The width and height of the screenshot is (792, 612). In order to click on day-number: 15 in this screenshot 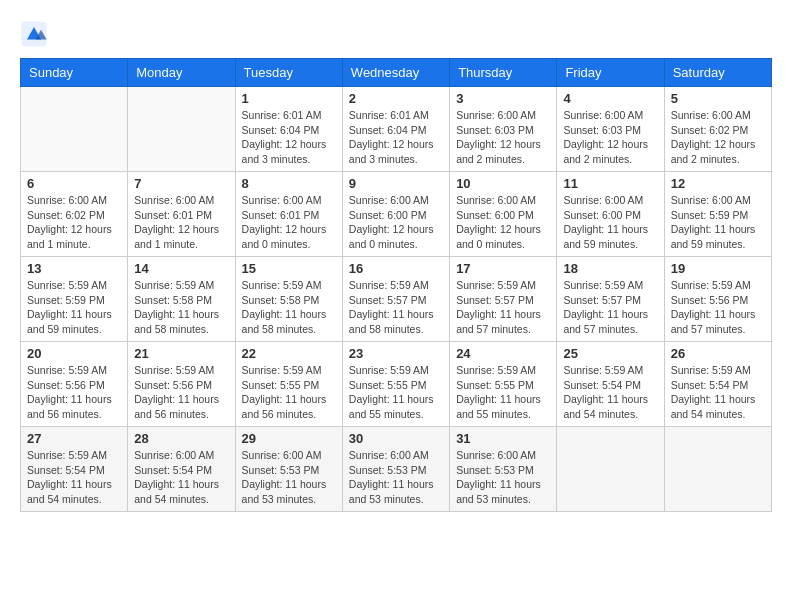, I will do `click(289, 268)`.